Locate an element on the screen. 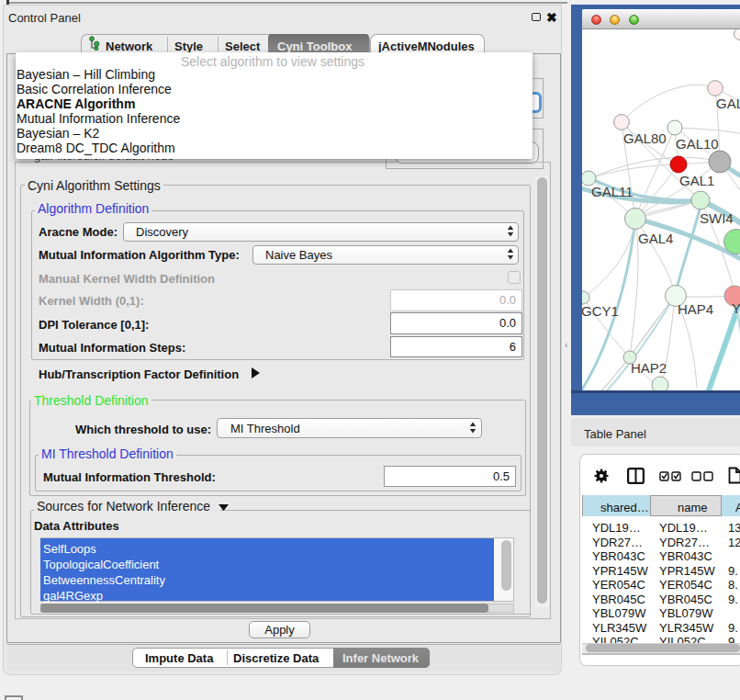 This screenshot has width=740, height=700. svg-text: GCY1 is located at coordinates (600, 310).